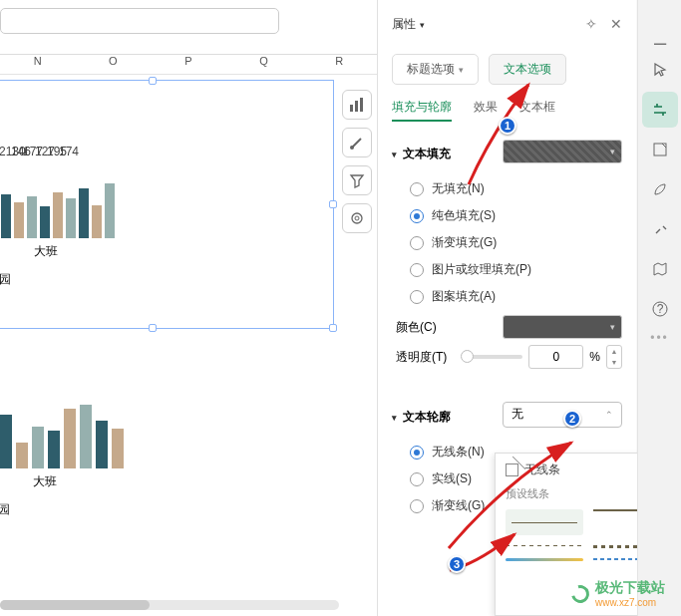 The height and width of the screenshot is (616, 681). I want to click on resize-handle-top, so click(153, 81).